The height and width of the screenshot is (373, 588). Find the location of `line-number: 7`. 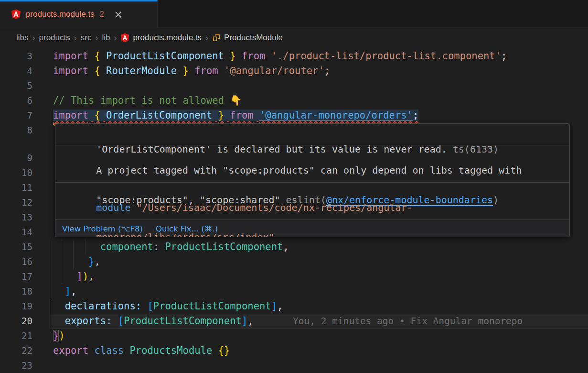

line-number: 7 is located at coordinates (16, 116).